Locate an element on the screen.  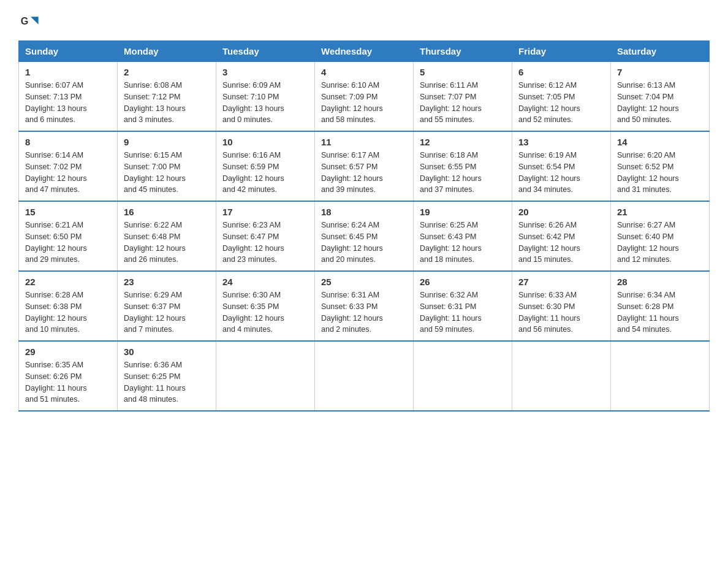
day-info: Sunrise: 6:26 AMSunset: 6:42 PMDaylight:… is located at coordinates (561, 243).